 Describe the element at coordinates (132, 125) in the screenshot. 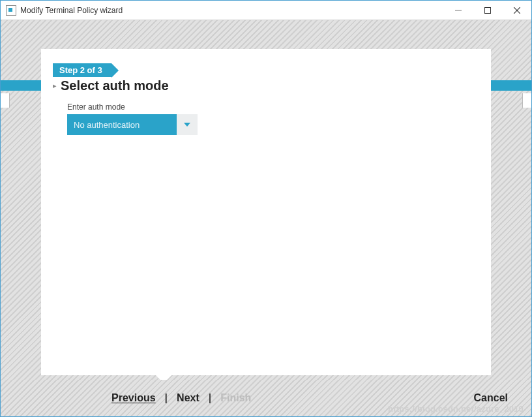

I see `auth-mode-dropdown: No authentication` at that location.